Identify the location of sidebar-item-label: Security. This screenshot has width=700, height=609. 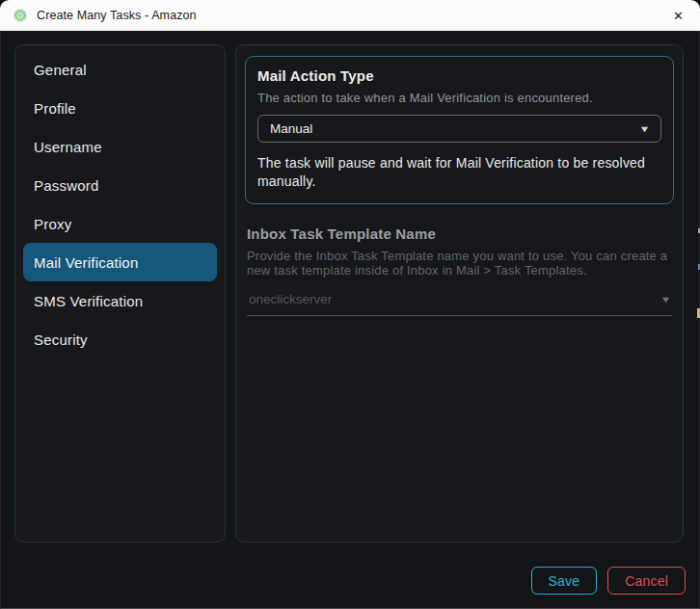
(61, 339).